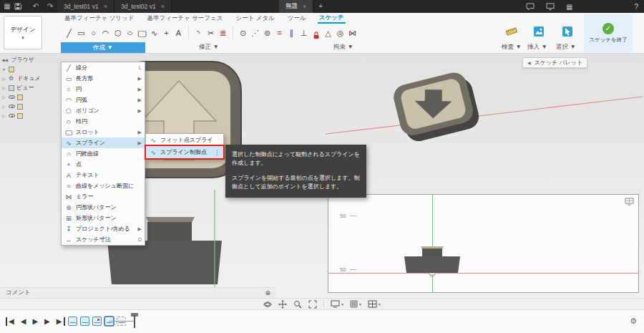 This screenshot has width=644, height=333. Describe the element at coordinates (103, 208) in the screenshot. I see `menu-item-circular-pattern: ⊛円形状パターン` at that location.